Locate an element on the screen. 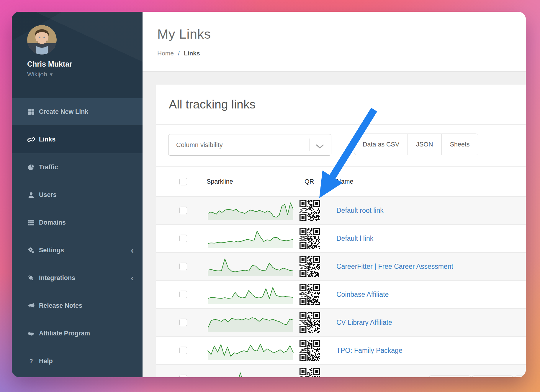  table-row: Coinbase Affiliate is located at coordinates (341, 295).